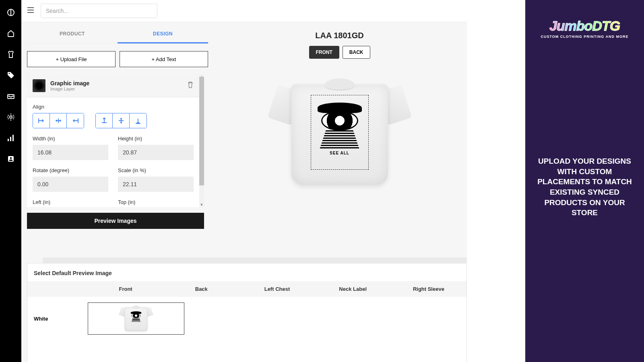 The image size is (644, 362). What do you see at coordinates (584, 26) in the screenshot?
I see `brand-name: JumboDTG` at bounding box center [584, 26].